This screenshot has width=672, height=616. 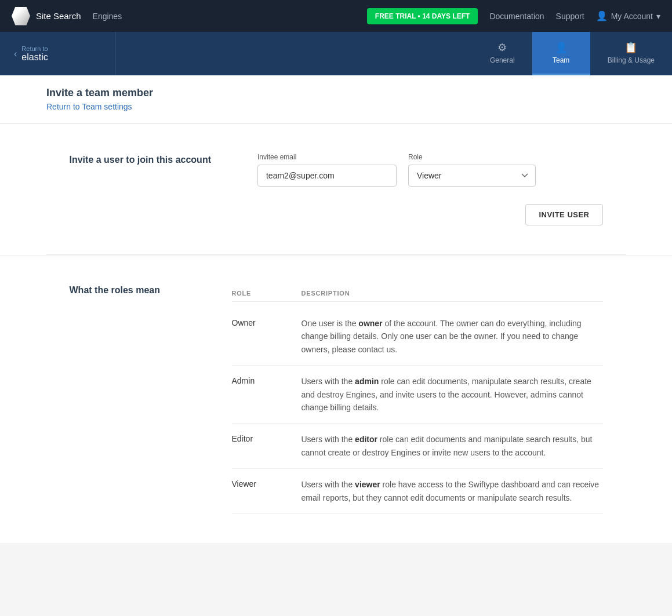 What do you see at coordinates (430, 170) in the screenshot?
I see `form-row: Invitee email Role Owner Admin Editor Vi…` at bounding box center [430, 170].